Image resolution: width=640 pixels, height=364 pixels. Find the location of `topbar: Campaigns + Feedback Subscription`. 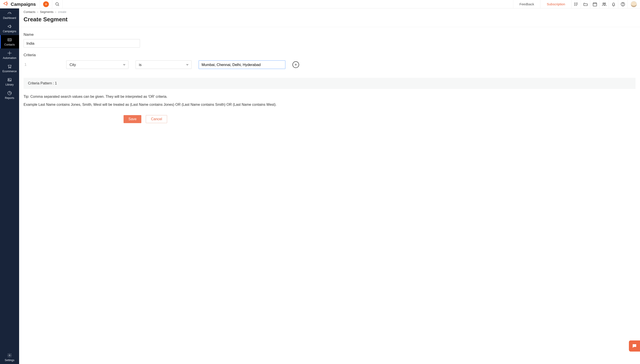

topbar: Campaigns + Feedback Subscription is located at coordinates (320, 4).